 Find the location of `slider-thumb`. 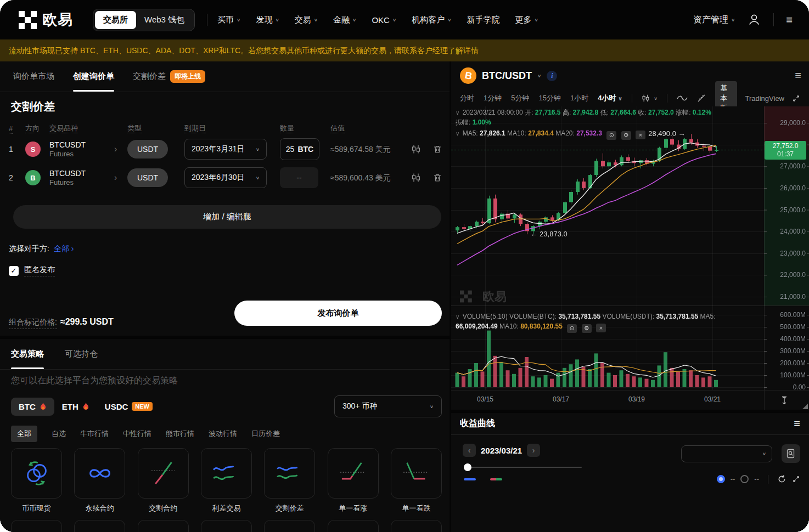

slider-thumb is located at coordinates (468, 467).